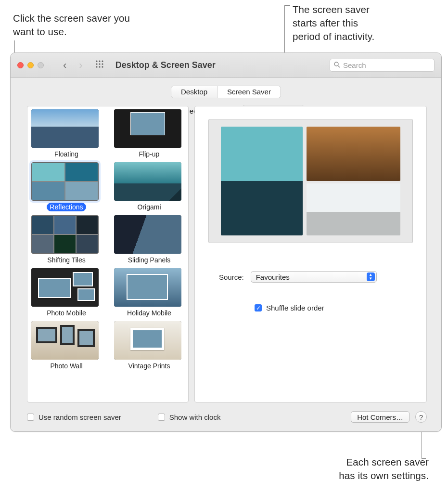 This screenshot has width=448, height=493. I want to click on callout-bottom-hline, so click(423, 458).